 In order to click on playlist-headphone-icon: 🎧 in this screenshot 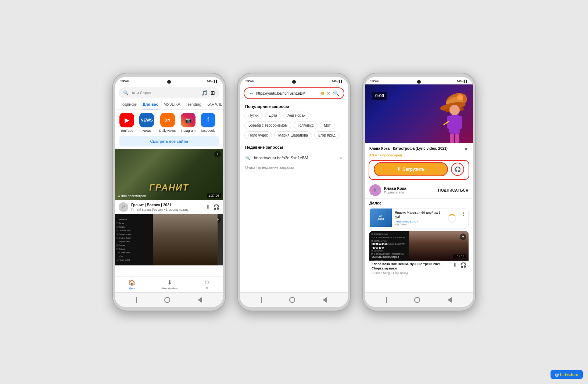, I will do `click(463, 265)`.